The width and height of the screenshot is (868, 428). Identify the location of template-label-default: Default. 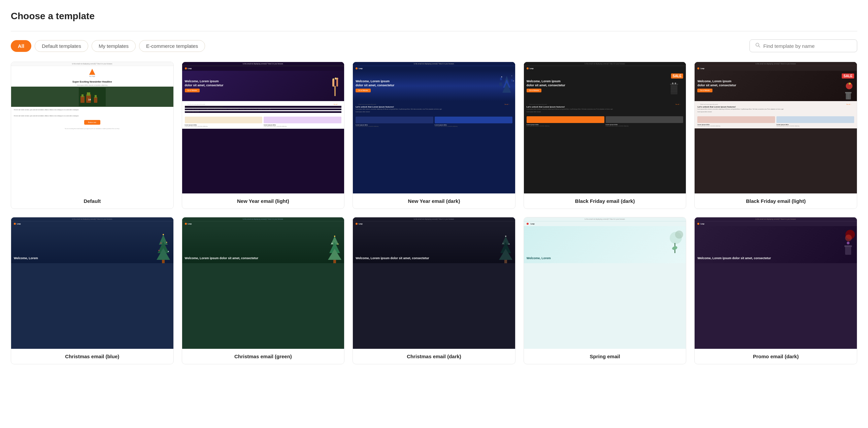
(92, 201).